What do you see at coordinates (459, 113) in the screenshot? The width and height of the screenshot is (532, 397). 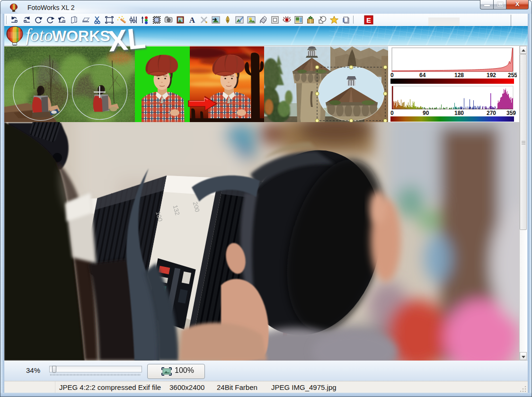 I see `svg-text: 180` at bounding box center [459, 113].